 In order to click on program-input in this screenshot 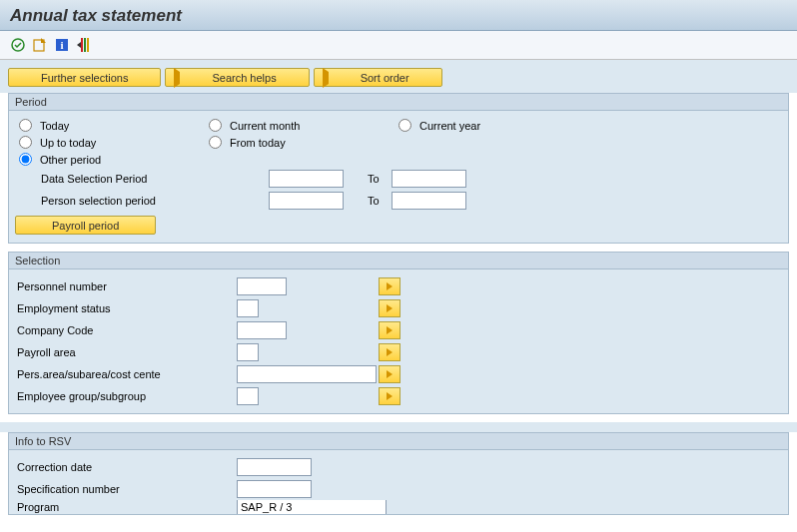, I will do `click(312, 507)`.